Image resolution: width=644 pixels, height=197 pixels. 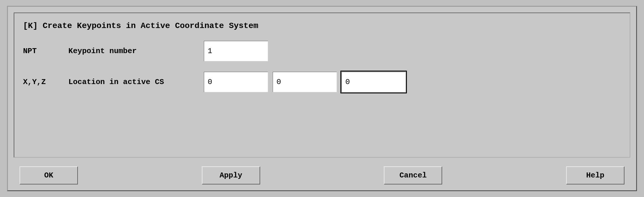 What do you see at coordinates (322, 26) in the screenshot?
I see `dialog-title: [K] Create Keypoints in Active Coordinat…` at bounding box center [322, 26].